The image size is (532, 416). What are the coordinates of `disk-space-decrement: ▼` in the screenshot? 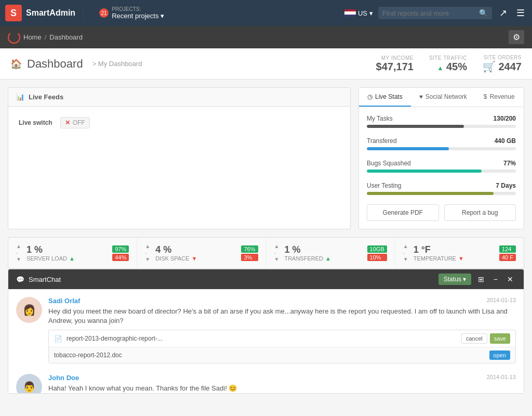 It's located at (148, 259).